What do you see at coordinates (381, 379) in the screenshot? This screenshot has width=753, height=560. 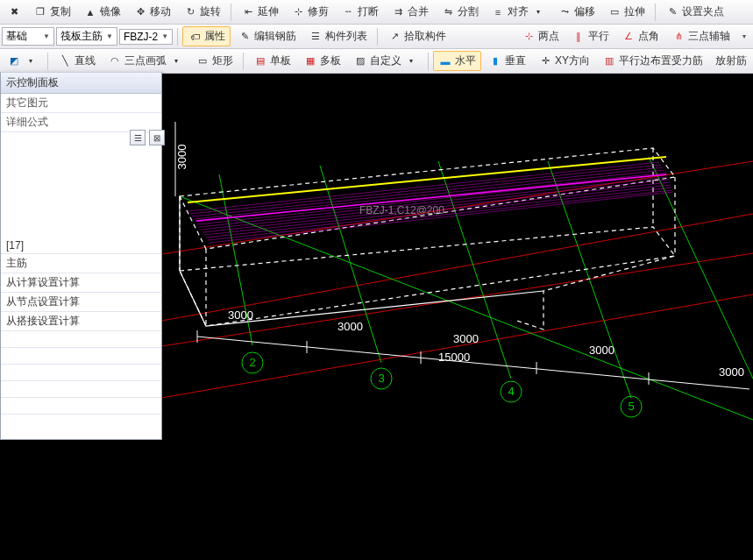 I see `grid-bubble-3: 3` at bounding box center [381, 379].